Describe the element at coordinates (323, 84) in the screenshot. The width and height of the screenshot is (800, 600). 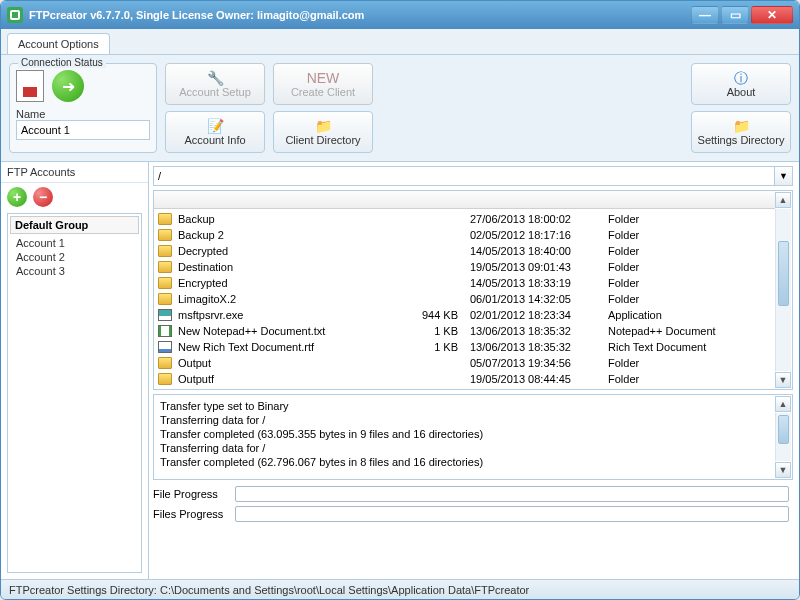
I see `create-client-button: NEW Create Client` at that location.